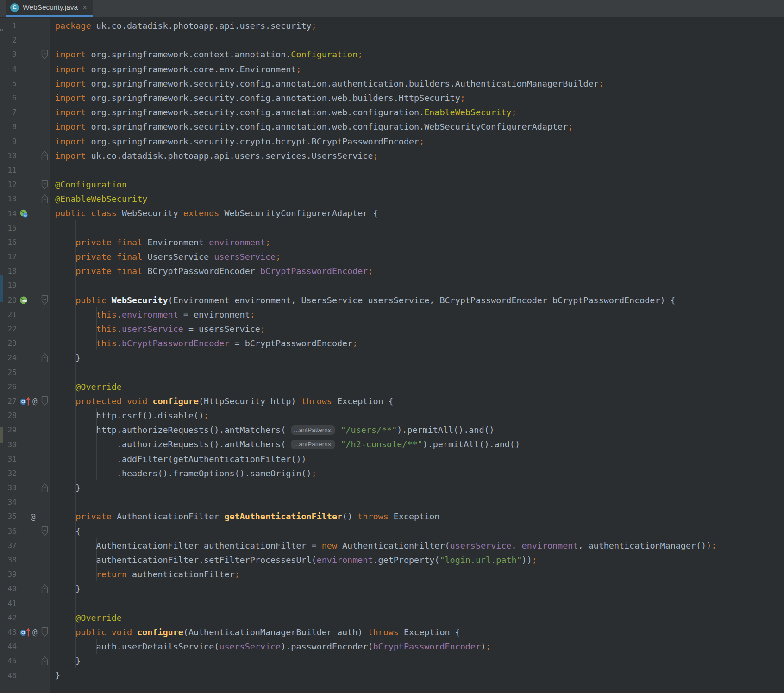 The image size is (784, 693). I want to click on gutter-row: 14, so click(25, 213).